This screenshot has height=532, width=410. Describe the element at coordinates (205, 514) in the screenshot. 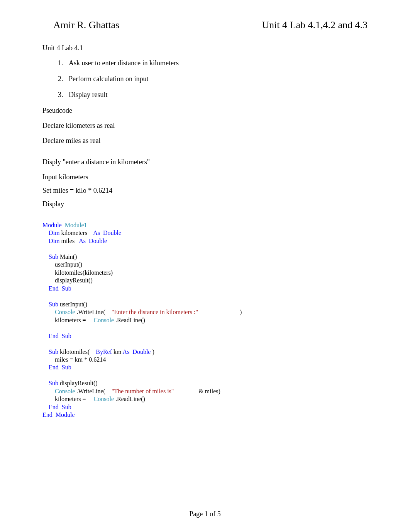

I see `page-footer: Page 1 of 5` at that location.